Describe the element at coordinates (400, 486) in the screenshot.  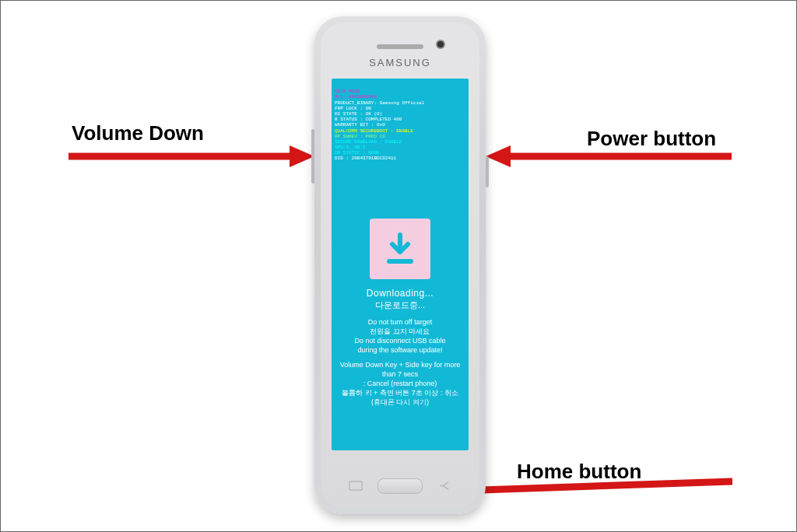
I see `home-hardware-button` at that location.